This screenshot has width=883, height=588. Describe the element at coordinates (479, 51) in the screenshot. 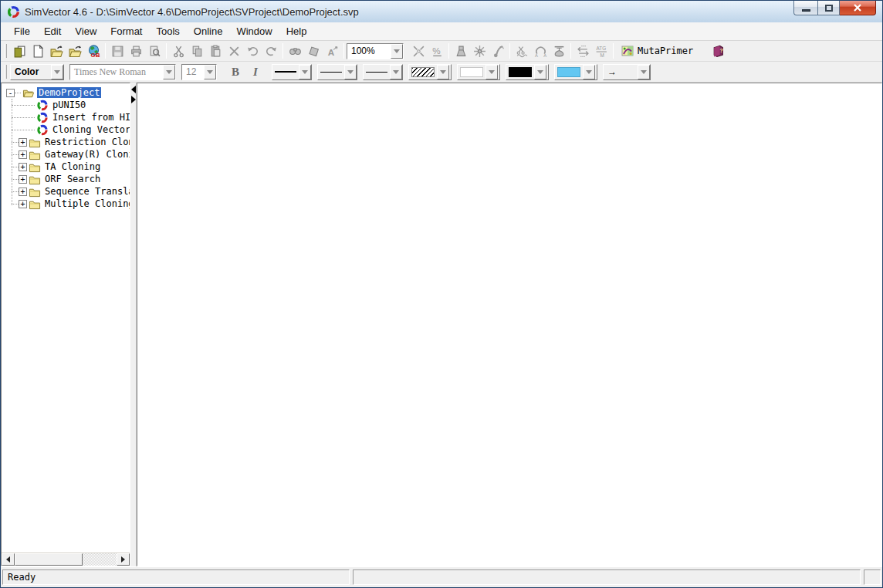

I see `star-feature-button` at that location.